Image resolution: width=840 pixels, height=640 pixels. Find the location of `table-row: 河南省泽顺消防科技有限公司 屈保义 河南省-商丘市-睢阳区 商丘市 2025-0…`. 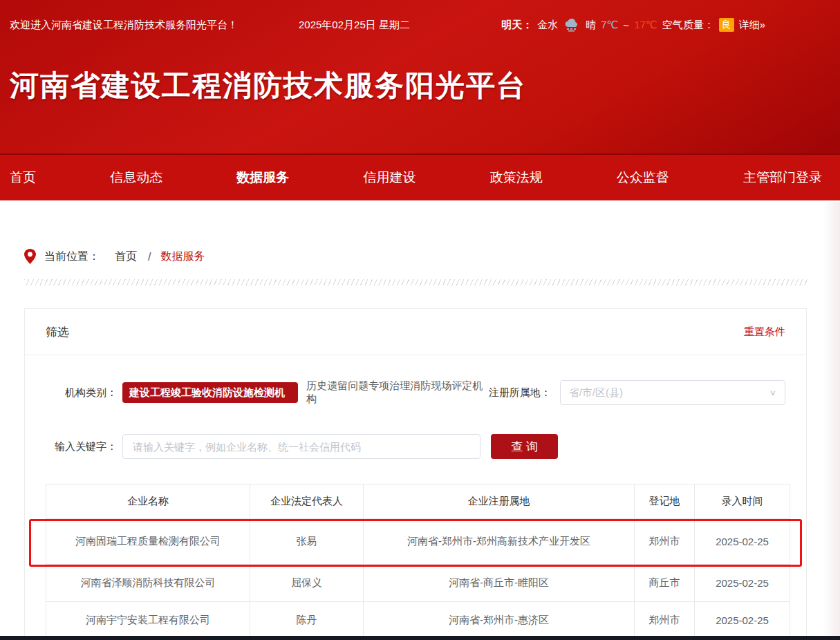

table-row: 河南省泽顺消防科技有限公司 屈保义 河南省-商丘市-睢阳区 商丘市 2025-0… is located at coordinates (418, 583).